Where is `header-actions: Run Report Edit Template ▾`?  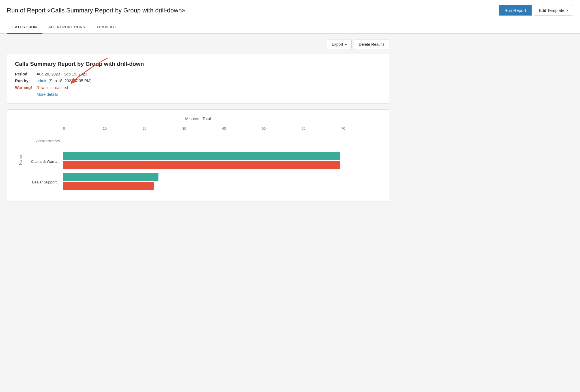
header-actions: Run Report Edit Template ▾ is located at coordinates (536, 10).